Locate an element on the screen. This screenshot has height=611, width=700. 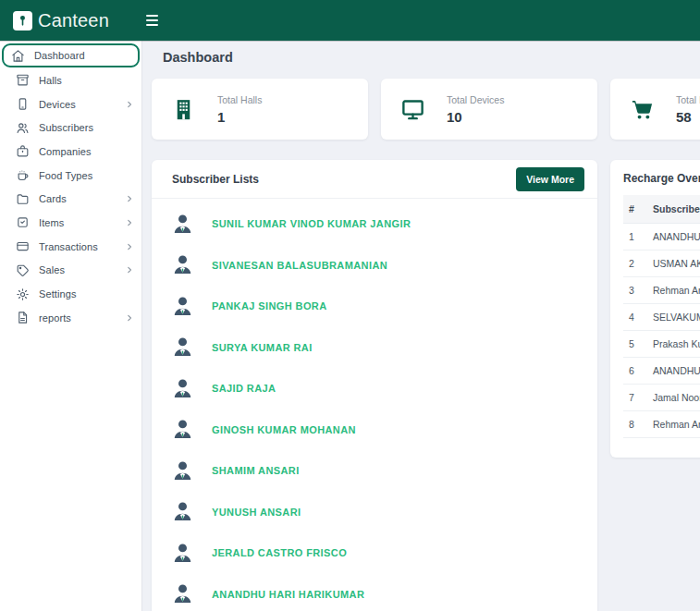
sidebar-item-label: Transactions is located at coordinates (68, 247).